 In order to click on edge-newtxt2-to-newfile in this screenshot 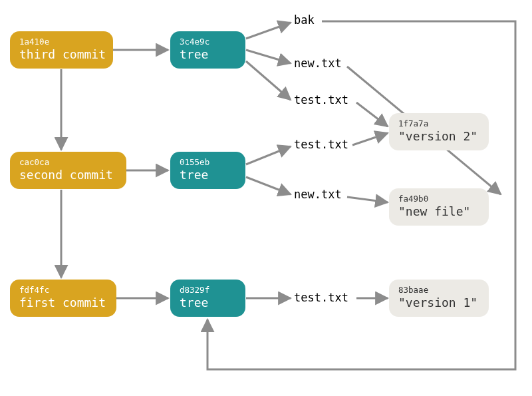, I will do `click(367, 200)`.